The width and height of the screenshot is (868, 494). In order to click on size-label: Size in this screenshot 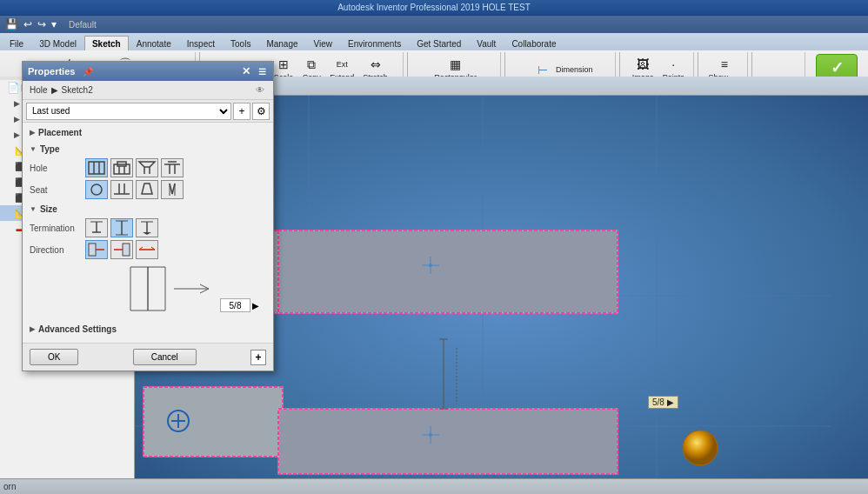, I will do `click(49, 209)`.